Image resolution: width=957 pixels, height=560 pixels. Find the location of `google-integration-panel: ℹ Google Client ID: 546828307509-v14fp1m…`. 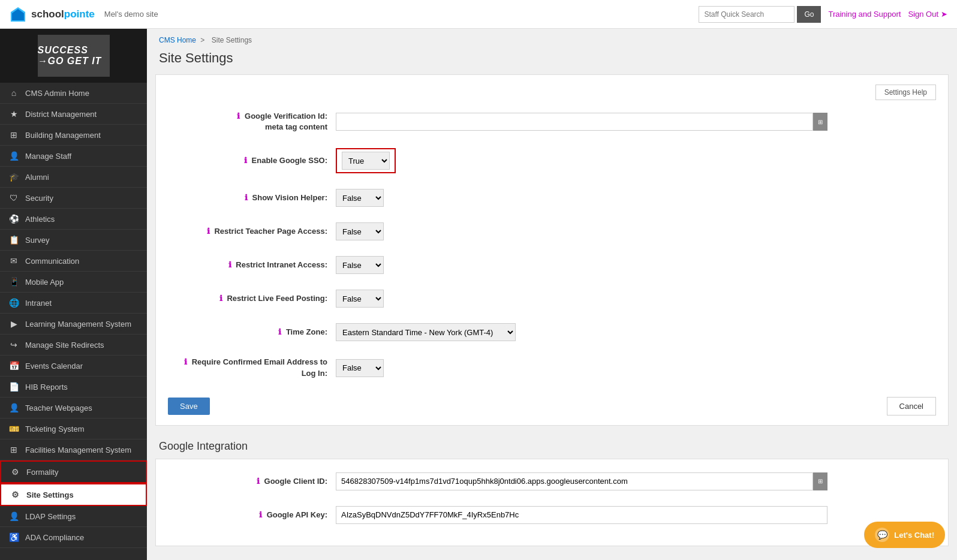

google-integration-panel: ℹ Google Client ID: 546828307509-v14fp1m… is located at coordinates (552, 502).